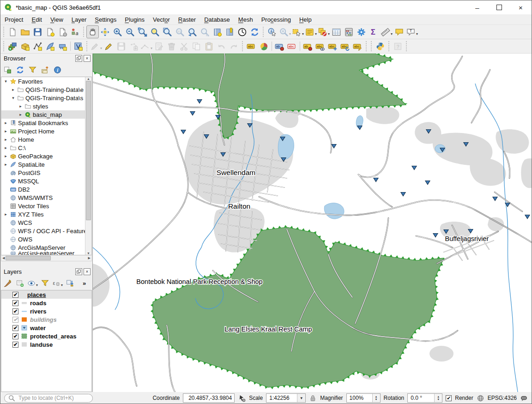 This screenshot has height=404, width=532. What do you see at coordinates (209, 398) in the screenshot?
I see `coordinate-box: 20.4857,-33.9804` at bounding box center [209, 398].